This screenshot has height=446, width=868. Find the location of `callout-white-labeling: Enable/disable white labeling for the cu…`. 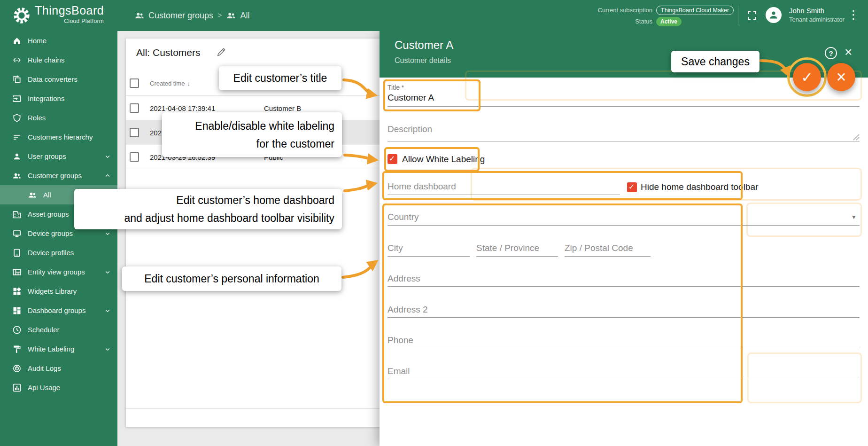

callout-white-labeling: Enable/disable white labeling for the cu… is located at coordinates (252, 134).